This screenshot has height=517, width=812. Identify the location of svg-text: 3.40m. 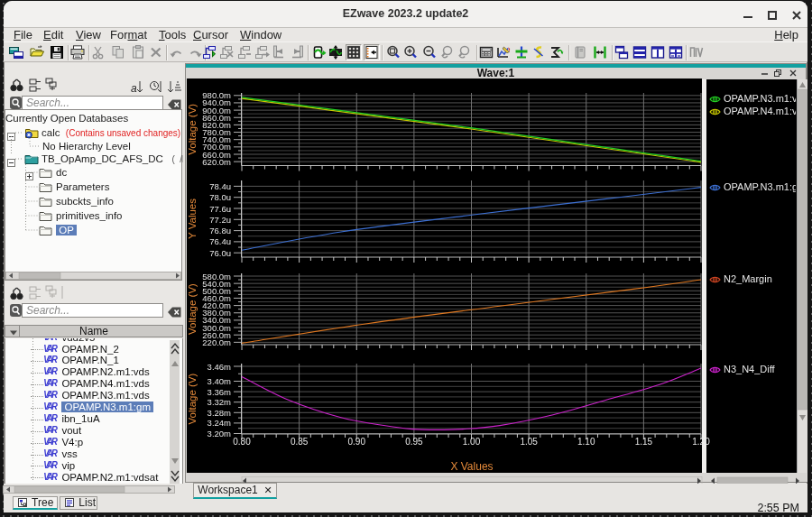
(219, 381).